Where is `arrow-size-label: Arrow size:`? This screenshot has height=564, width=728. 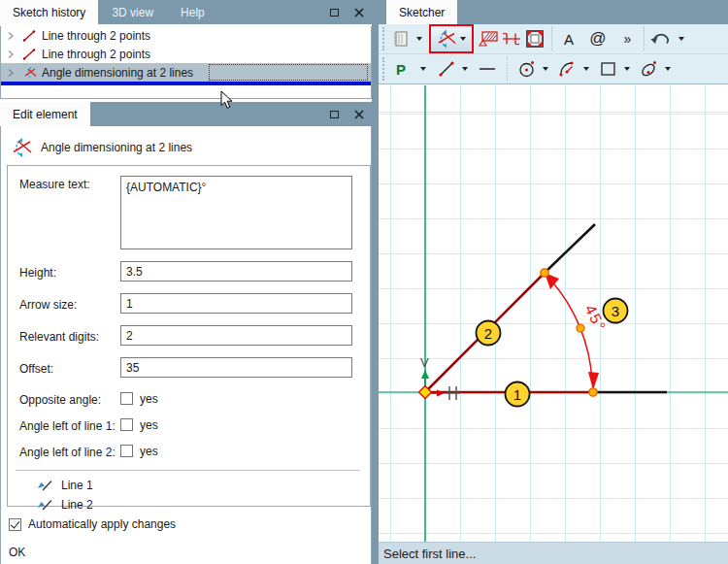
arrow-size-label: Arrow size: is located at coordinates (70, 304).